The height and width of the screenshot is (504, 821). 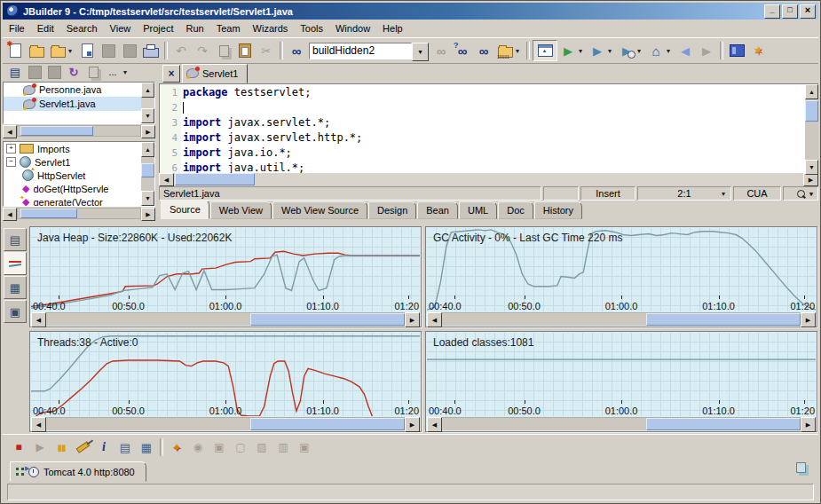 What do you see at coordinates (558, 210) in the screenshot?
I see `tab-history: History` at bounding box center [558, 210].